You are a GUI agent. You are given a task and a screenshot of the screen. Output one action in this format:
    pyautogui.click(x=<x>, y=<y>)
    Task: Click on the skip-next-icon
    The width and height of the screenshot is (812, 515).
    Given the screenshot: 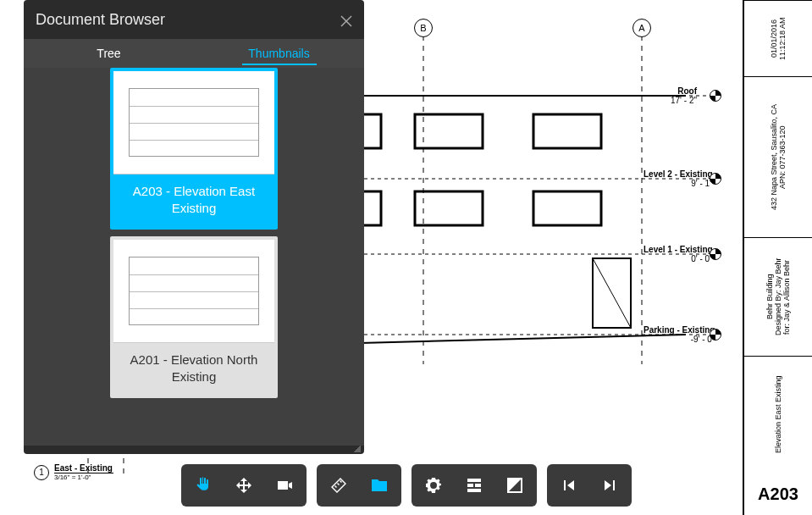 What is the action you would take?
    pyautogui.click(x=610, y=485)
    